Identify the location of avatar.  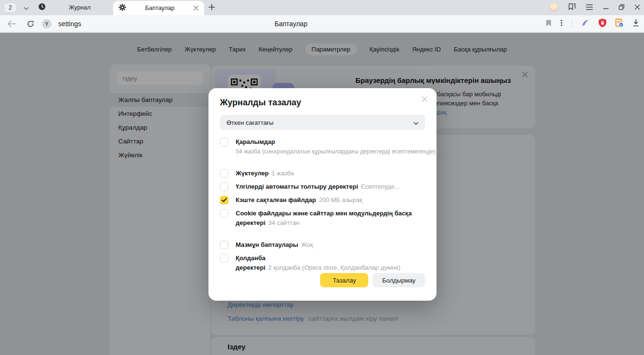
(554, 8).